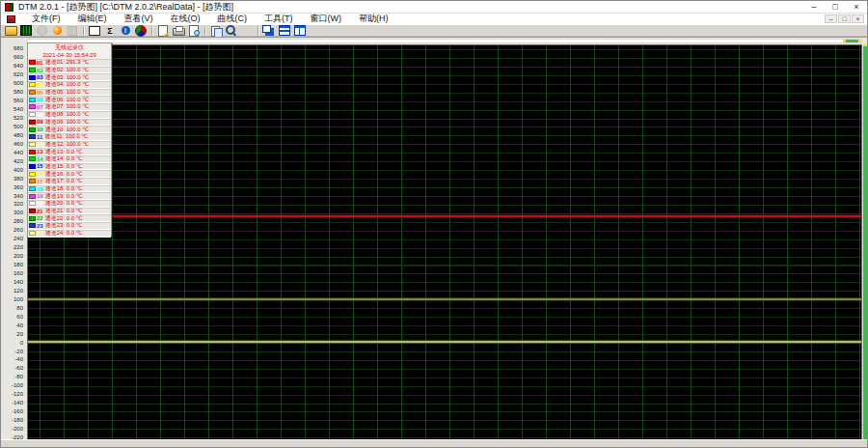 Image resolution: width=868 pixels, height=448 pixels. What do you see at coordinates (12, 247) in the screenshot?
I see `y-axis-tick-label: 220` at bounding box center [12, 247].